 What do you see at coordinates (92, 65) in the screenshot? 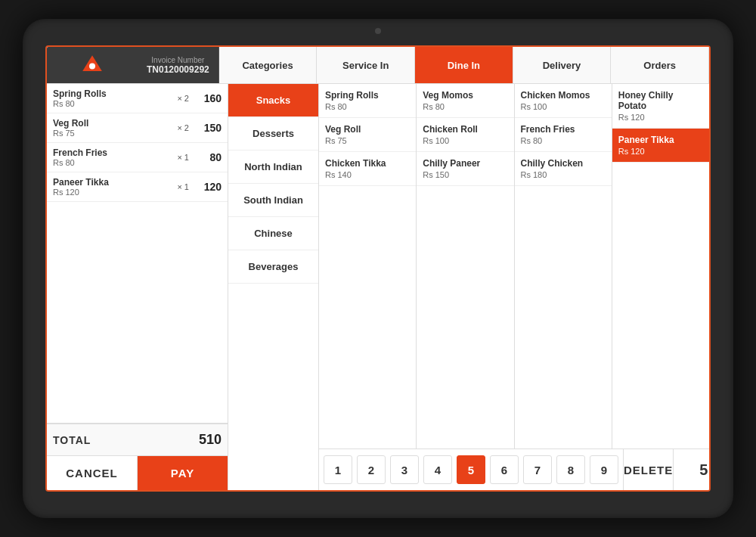
I see `logo-icon` at bounding box center [92, 65].